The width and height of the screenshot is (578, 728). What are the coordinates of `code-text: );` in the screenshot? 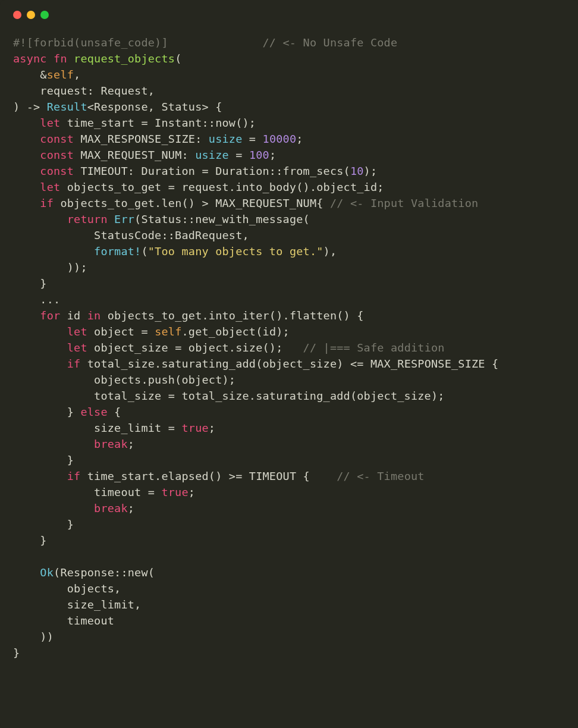 It's located at (371, 171).